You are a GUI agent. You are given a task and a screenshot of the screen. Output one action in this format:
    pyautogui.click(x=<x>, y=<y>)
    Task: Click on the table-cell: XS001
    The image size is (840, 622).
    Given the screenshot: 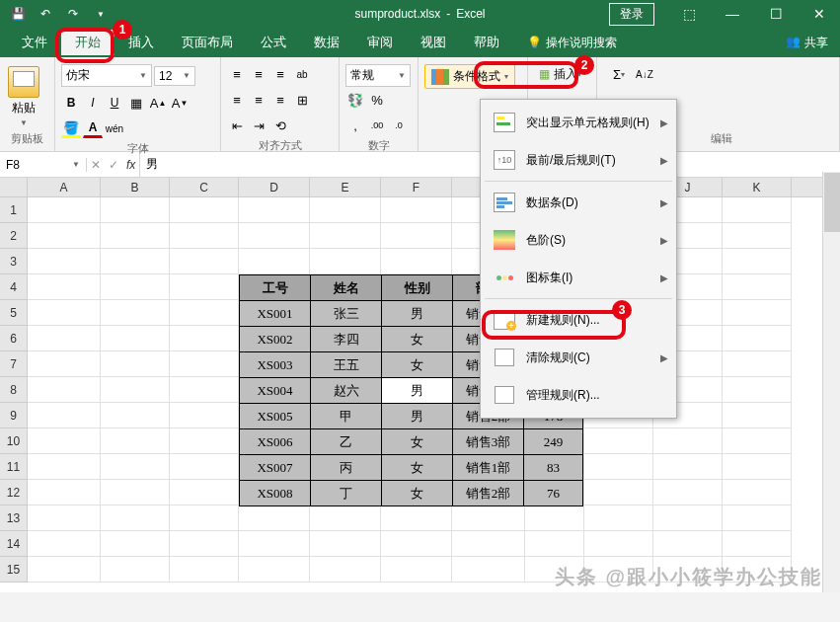 What is the action you would take?
    pyautogui.click(x=275, y=314)
    